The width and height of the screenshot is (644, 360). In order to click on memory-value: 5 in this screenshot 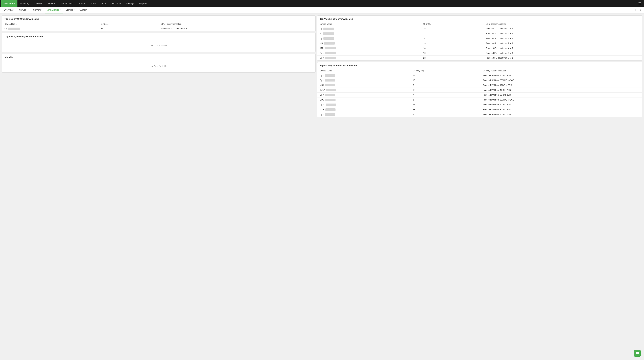, I will do `click(445, 100)`.